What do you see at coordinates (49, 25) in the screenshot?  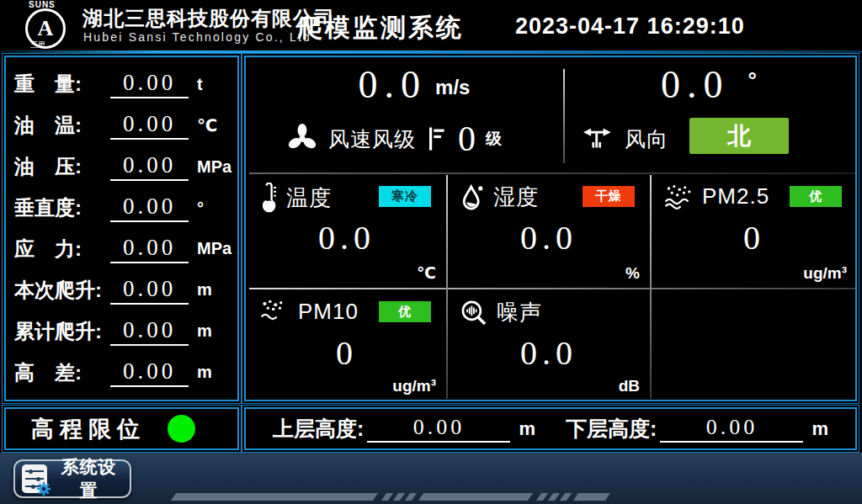 I see `company-logo-icon: SUNS A 三思` at bounding box center [49, 25].